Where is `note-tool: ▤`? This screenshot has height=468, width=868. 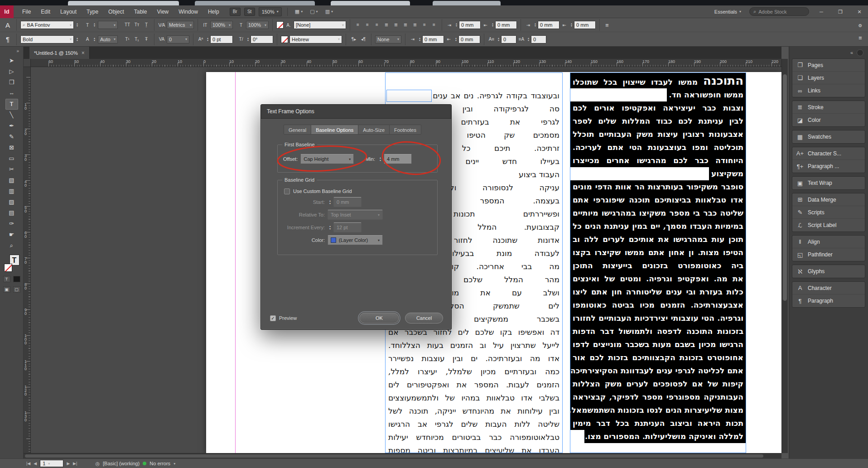
note-tool: ▤ is located at coordinates (12, 213).